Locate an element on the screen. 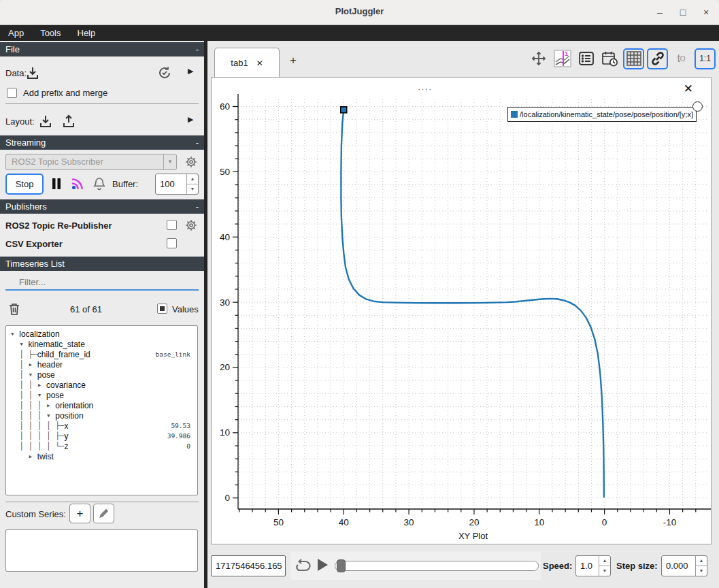 The image size is (719, 588). add-tab-button: + is located at coordinates (293, 61).